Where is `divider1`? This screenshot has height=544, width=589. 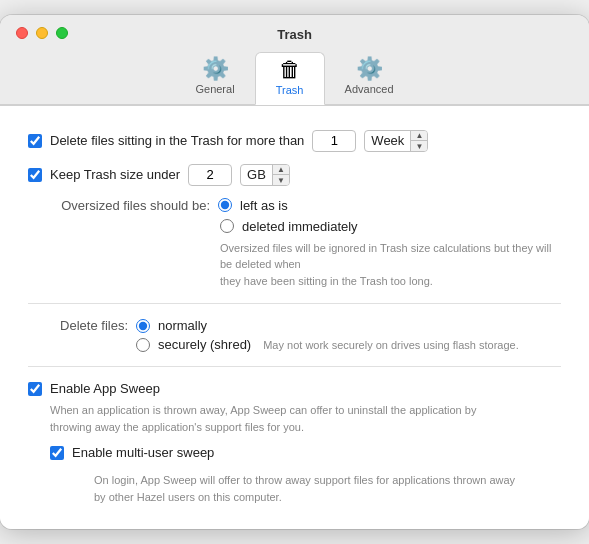 divider1 is located at coordinates (294, 304).